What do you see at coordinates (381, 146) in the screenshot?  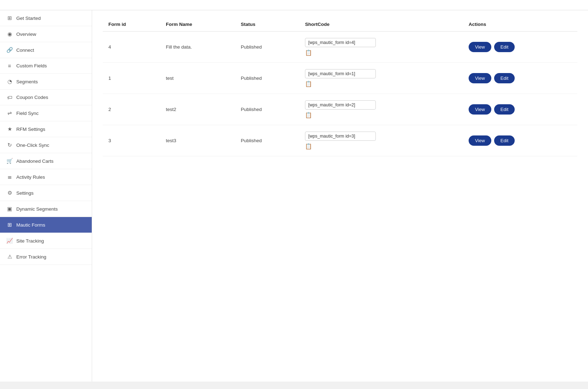 I see `copy-icon-3: 📋` at bounding box center [381, 146].